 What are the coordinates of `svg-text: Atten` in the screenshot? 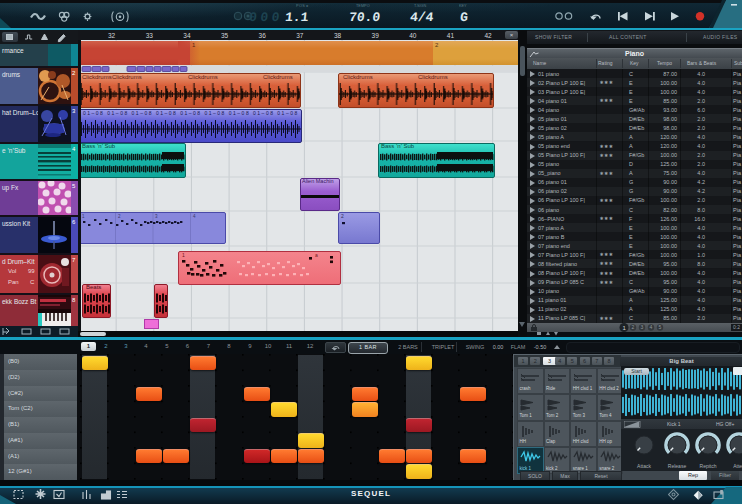 It's located at (738, 466).